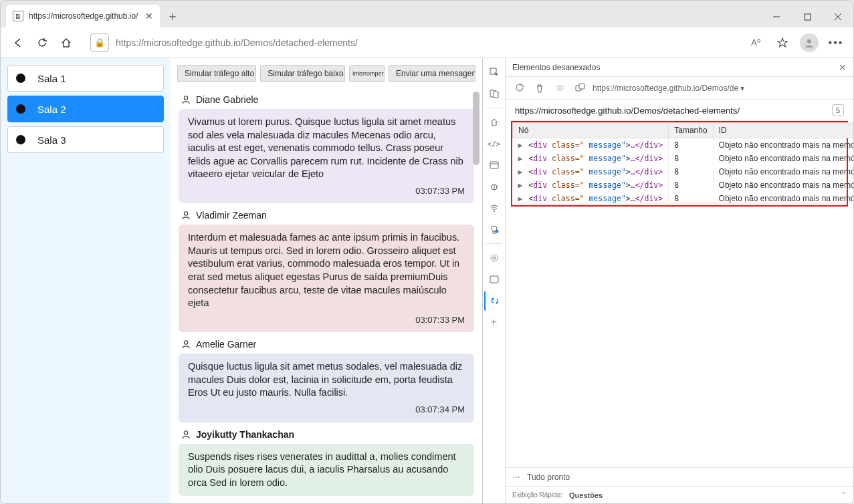 This screenshot has height=504, width=854. What do you see at coordinates (494, 208) in the screenshot?
I see `tab-network` at bounding box center [494, 208].